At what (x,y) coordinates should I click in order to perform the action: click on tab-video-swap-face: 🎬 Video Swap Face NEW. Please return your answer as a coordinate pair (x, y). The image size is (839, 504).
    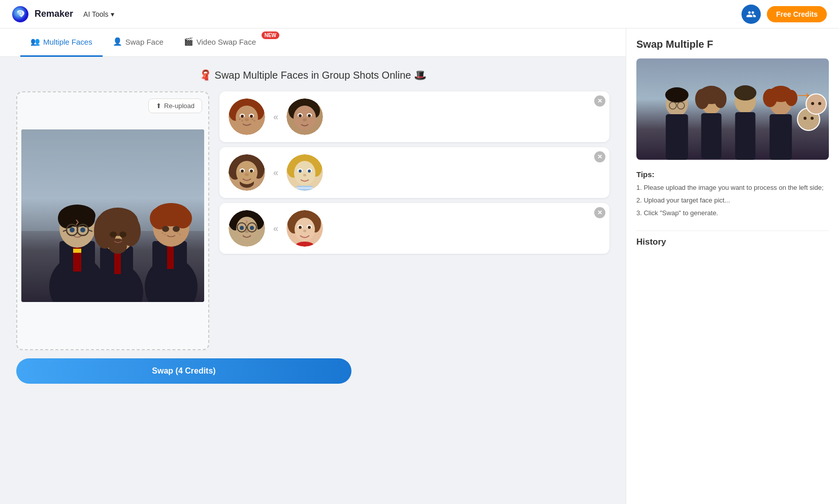
    Looking at the image, I should click on (224, 43).